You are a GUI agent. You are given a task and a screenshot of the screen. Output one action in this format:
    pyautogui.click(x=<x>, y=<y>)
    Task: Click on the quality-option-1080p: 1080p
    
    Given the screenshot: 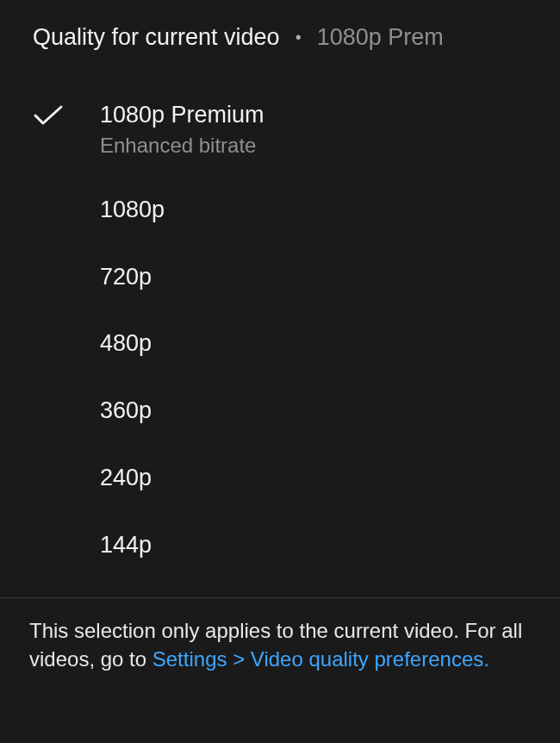 What is the action you would take?
    pyautogui.click(x=280, y=210)
    